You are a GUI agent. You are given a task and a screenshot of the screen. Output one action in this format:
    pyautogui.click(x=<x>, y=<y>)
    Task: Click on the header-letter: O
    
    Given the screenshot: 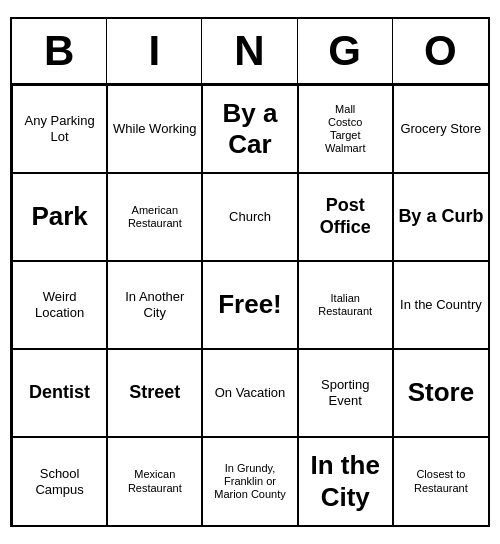 What is the action you would take?
    pyautogui.click(x=440, y=51)
    